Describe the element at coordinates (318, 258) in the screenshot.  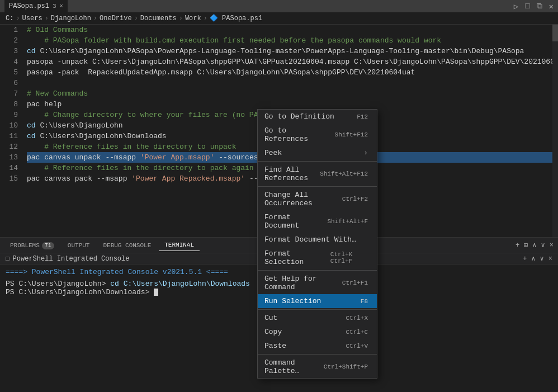
I see `menu-format-selection: Format Selection Ctrl+K Ctrl+F` at that location.